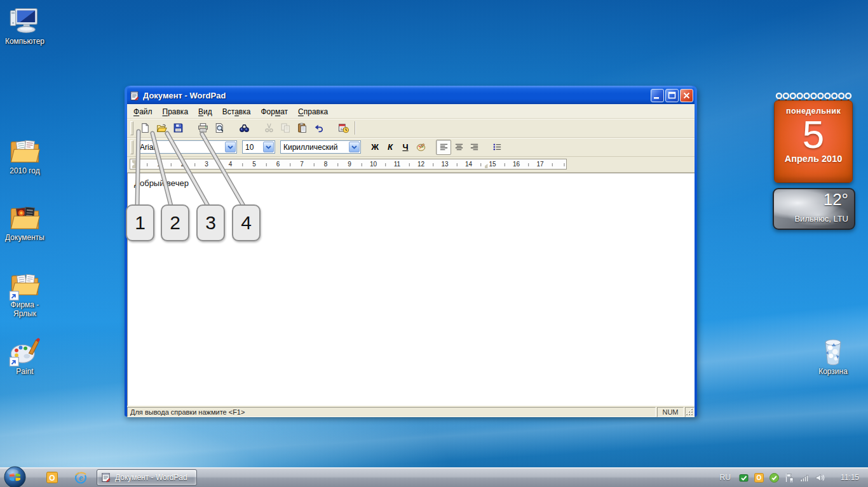 This screenshot has height=487, width=868. What do you see at coordinates (726, 477) in the screenshot?
I see `language-indicator: RU` at bounding box center [726, 477].